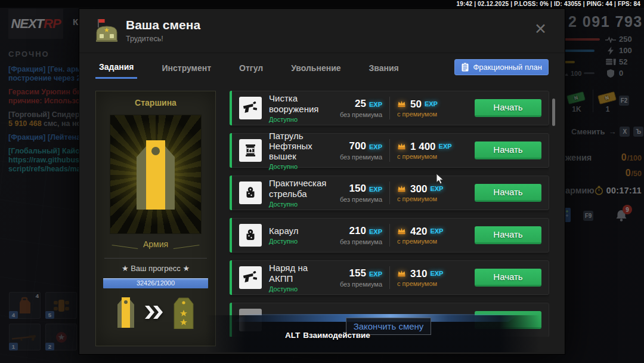  What do you see at coordinates (156, 244) in the screenshot?
I see `fraction-name: Армия` at bounding box center [156, 244].